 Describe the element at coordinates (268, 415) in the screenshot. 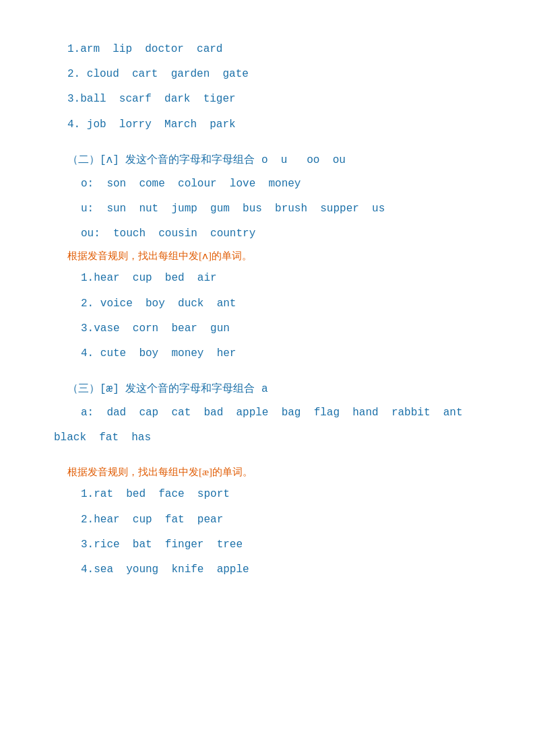

I see `section3: （三）[æ] 发这个音的字母和字母组合 a a: dad cap cat bad…` at that location.